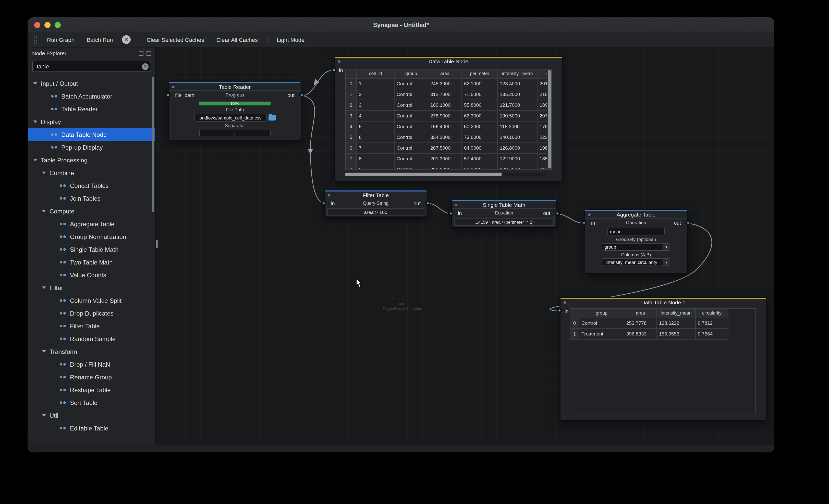  Describe the element at coordinates (58, 25) in the screenshot. I see `zoom-window-button` at that location.